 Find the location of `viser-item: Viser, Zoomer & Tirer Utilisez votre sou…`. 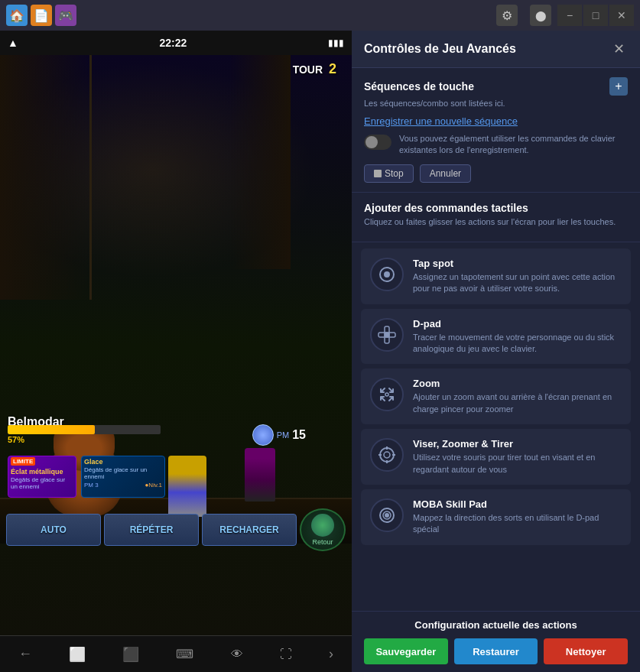

viser-item: Viser, Zoomer & Tirer Utilisez votre sou… is located at coordinates (495, 457).